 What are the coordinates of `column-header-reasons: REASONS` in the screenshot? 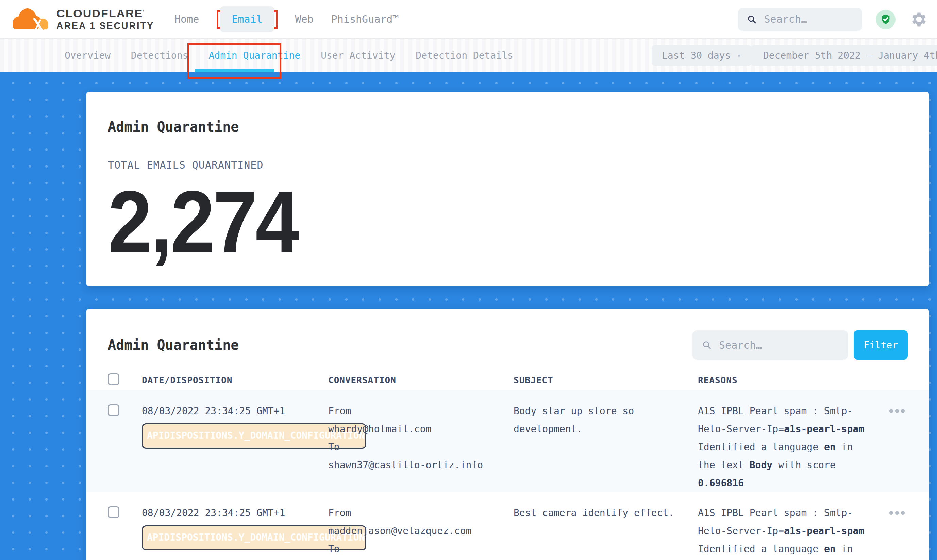 It's located at (794, 380).